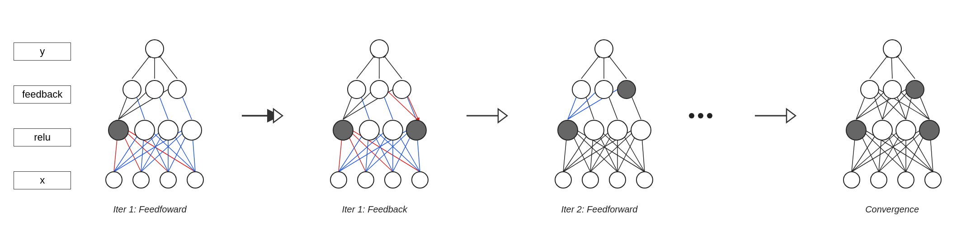  I want to click on arrow-2-svg, so click(487, 116).